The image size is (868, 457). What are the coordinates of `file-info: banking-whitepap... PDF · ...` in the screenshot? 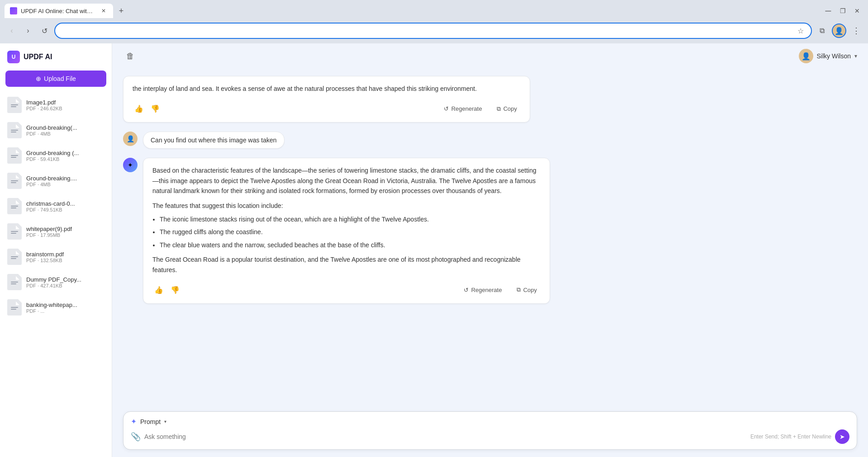 It's located at (52, 307).